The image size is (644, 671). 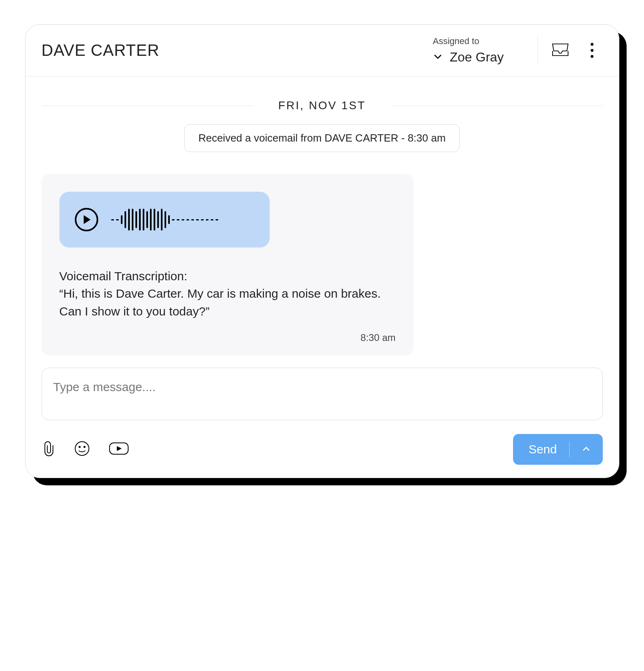 What do you see at coordinates (560, 51) in the screenshot?
I see `inbox-icon` at bounding box center [560, 51].